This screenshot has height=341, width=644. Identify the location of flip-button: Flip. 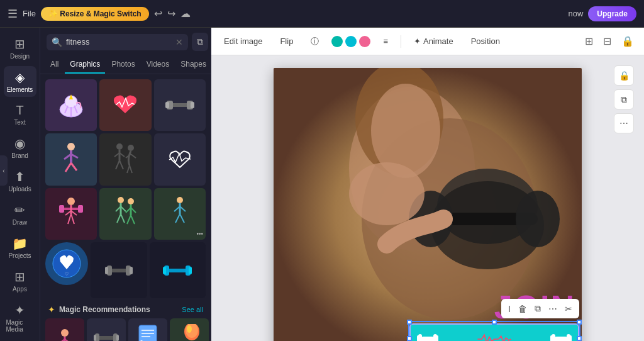
(287, 42).